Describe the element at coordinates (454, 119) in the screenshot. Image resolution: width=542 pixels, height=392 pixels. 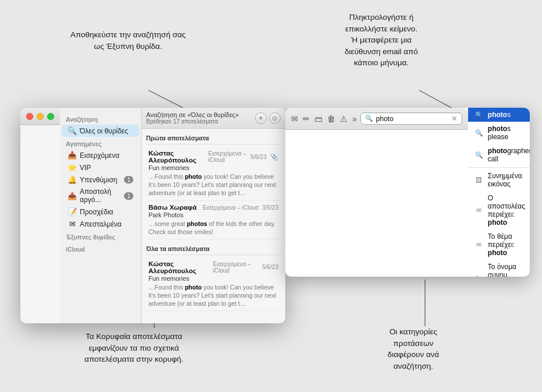
I see `search-clear-button: ✕` at that location.